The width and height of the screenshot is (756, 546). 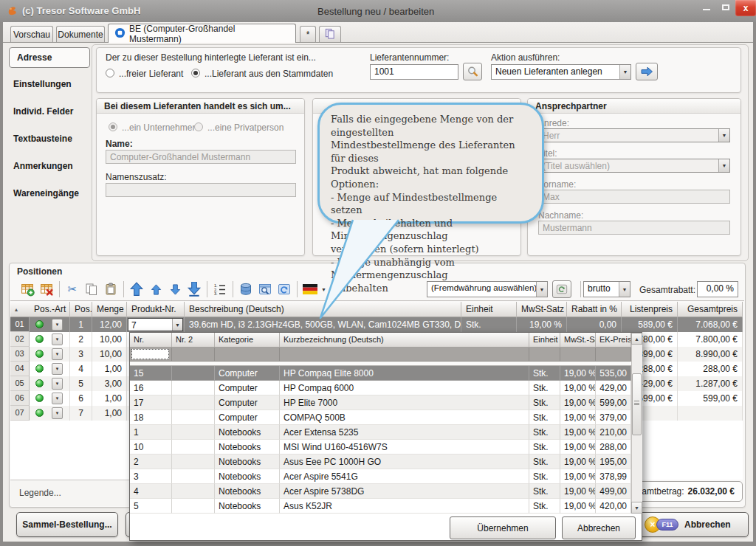 I want to click on picker-cell-price: 535,00, so click(x=614, y=373).